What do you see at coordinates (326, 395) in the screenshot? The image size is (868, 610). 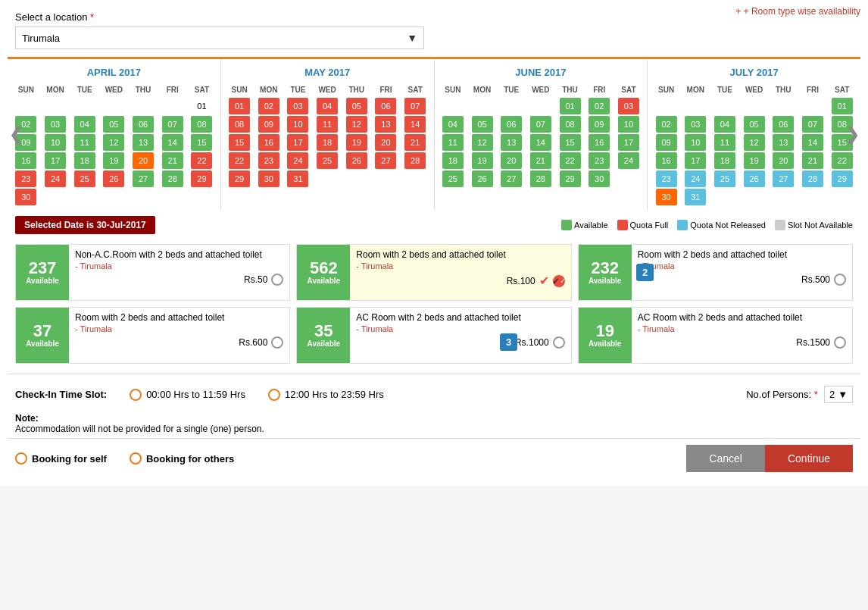 I see `checkin-option2: 12:00 Hrs to 23:59 Hrs` at bounding box center [326, 395].